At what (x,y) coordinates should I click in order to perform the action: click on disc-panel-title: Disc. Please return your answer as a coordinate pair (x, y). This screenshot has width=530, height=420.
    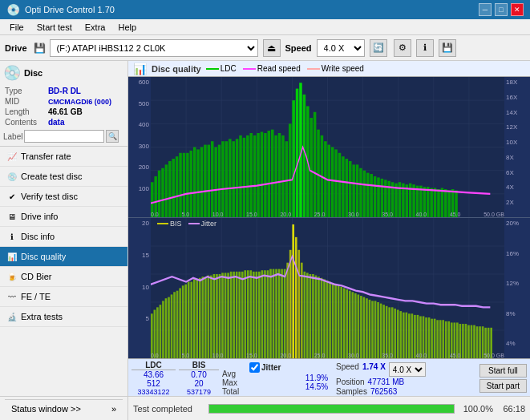
    Looking at the image, I should click on (34, 73).